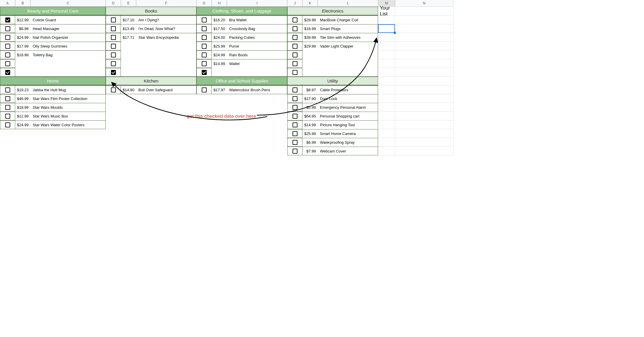 The width and height of the screenshot is (644, 337). What do you see at coordinates (242, 81) in the screenshot?
I see `cat-header-office: Office and School Supplies` at bounding box center [242, 81].